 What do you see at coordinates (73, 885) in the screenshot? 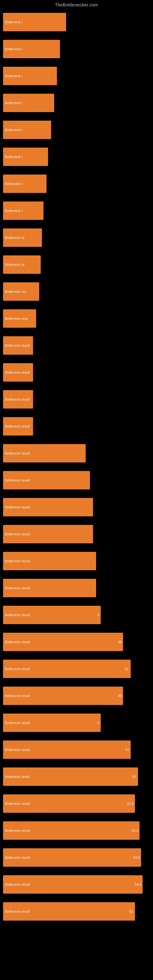
I see `bar-fill: 54.3Bottleneck result` at bounding box center [73, 885].